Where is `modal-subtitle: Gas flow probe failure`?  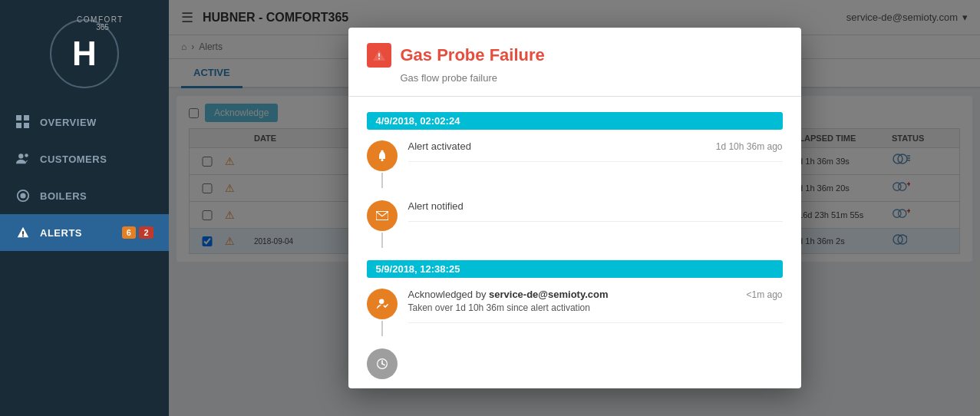
modal-subtitle: Gas flow probe failure is located at coordinates (575, 78).